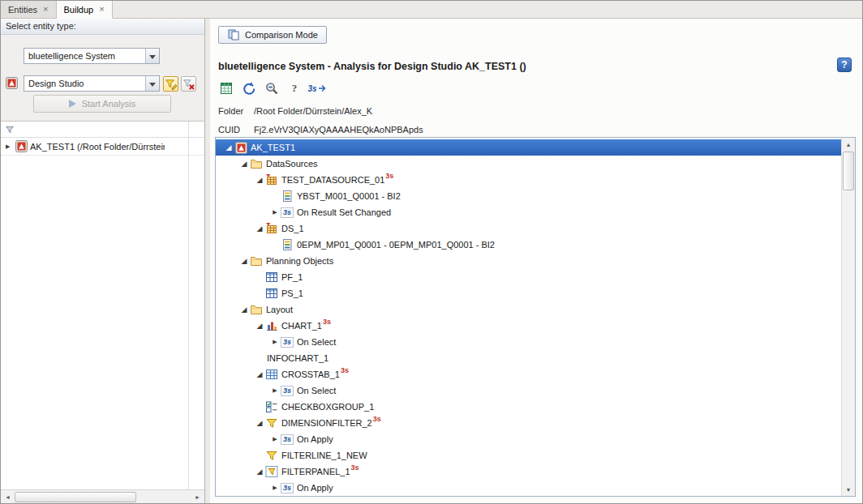 Image resolution: width=863 pixels, height=504 pixels. I want to click on tree-item-label: On Result Set Changed, so click(344, 212).